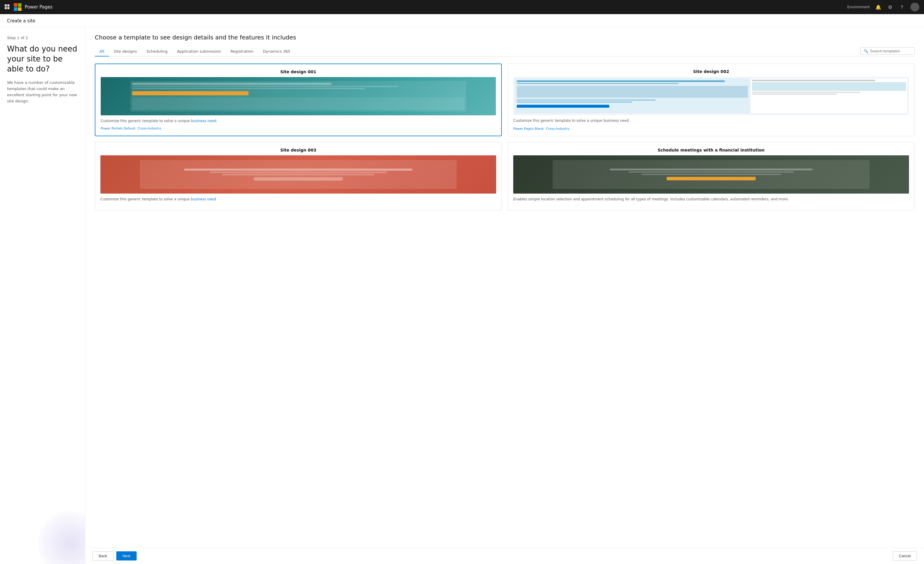 This screenshot has height=564, width=924. I want to click on template-desc-001: Customize this generic template to solve…, so click(298, 121).